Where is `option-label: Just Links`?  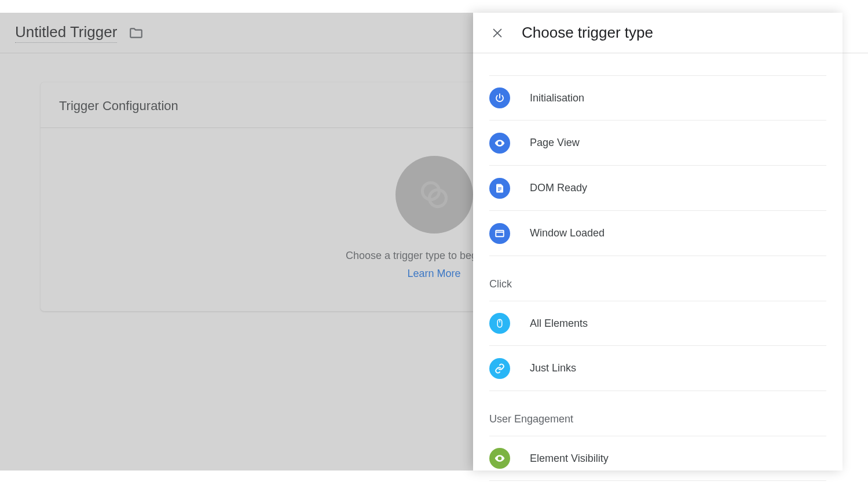
option-label: Just Links is located at coordinates (553, 369).